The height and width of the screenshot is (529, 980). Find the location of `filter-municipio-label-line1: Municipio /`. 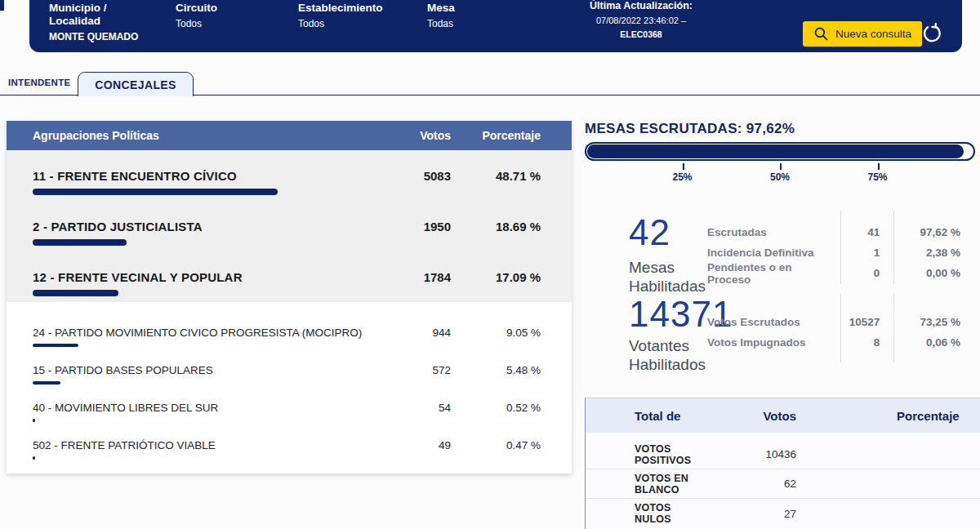

filter-municipio-label-line1: Municipio / is located at coordinates (98, 8).